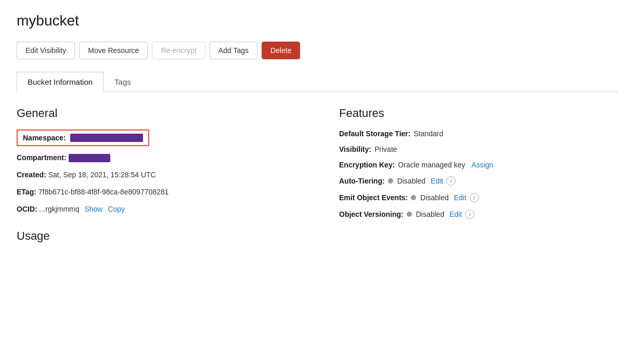  What do you see at coordinates (317, 50) in the screenshot?
I see `toolbar: Edit Visibility Move Resource Re-encrypt…` at bounding box center [317, 50].